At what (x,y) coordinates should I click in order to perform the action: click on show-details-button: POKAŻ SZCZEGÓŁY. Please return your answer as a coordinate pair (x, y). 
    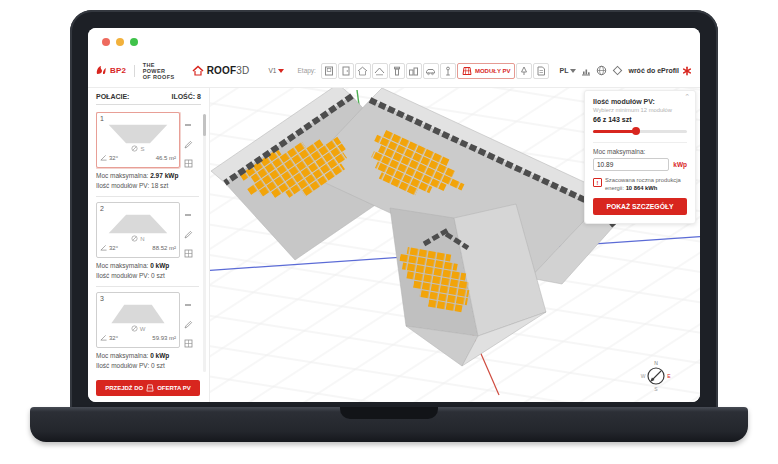
    Looking at the image, I should click on (640, 206).